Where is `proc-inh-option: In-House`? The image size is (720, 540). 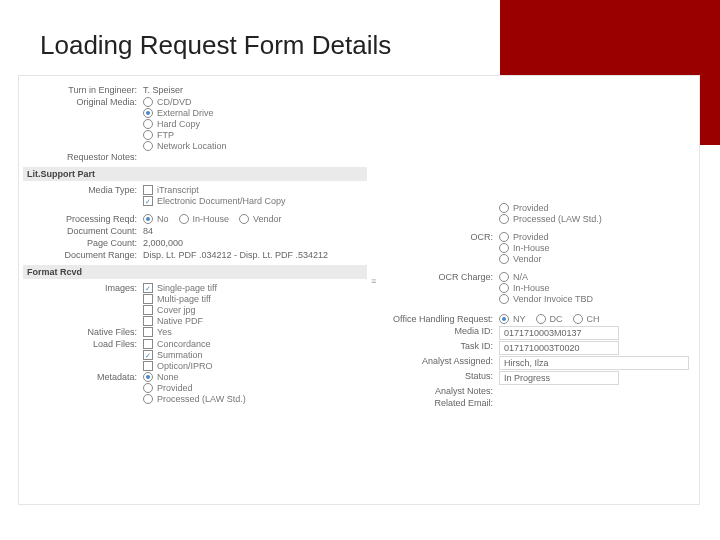 proc-inh-option: In-House is located at coordinates (204, 219).